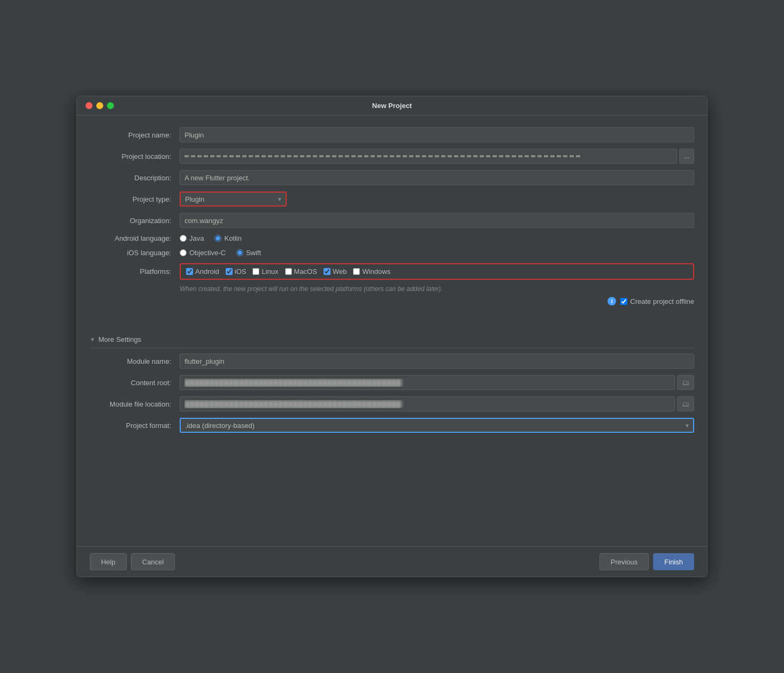 The height and width of the screenshot is (673, 784). What do you see at coordinates (437, 135) in the screenshot?
I see `project-name-input` at bounding box center [437, 135].